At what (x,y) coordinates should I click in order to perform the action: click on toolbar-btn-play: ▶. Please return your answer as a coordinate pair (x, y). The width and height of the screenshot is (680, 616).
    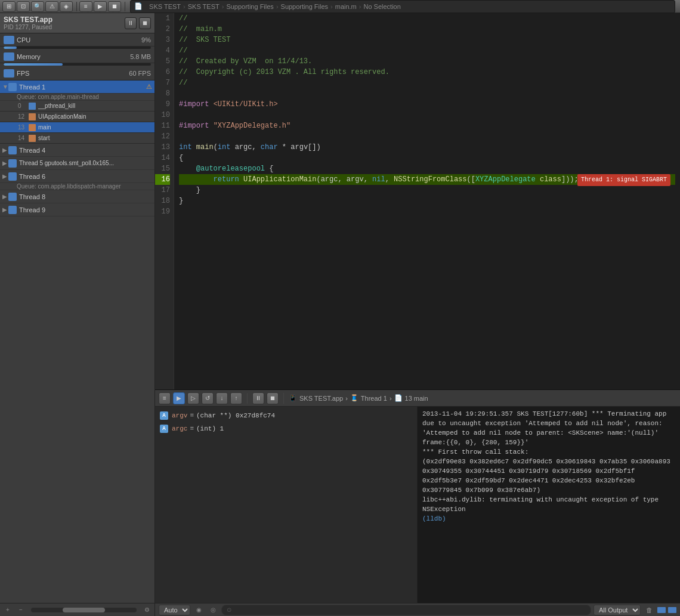
    Looking at the image, I should click on (100, 7).